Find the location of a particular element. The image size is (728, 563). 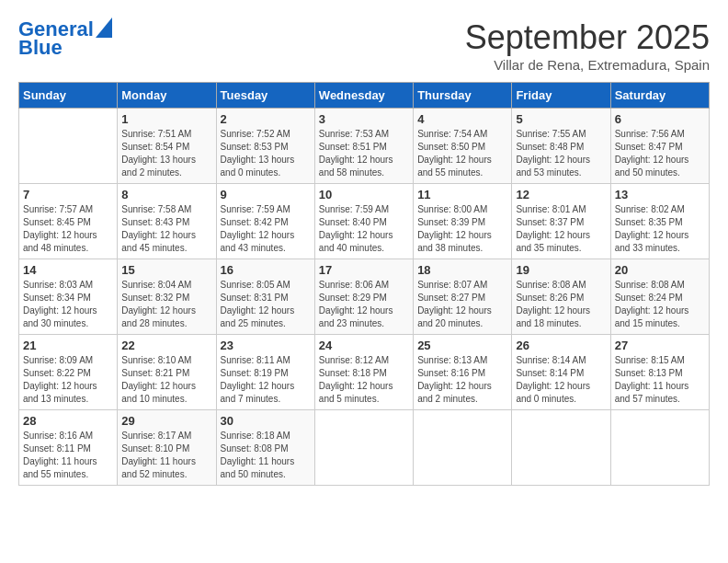

day-cell: 10Sunrise: 7:59 AMSunset: 8:40 PMDayligh… is located at coordinates (364, 222).